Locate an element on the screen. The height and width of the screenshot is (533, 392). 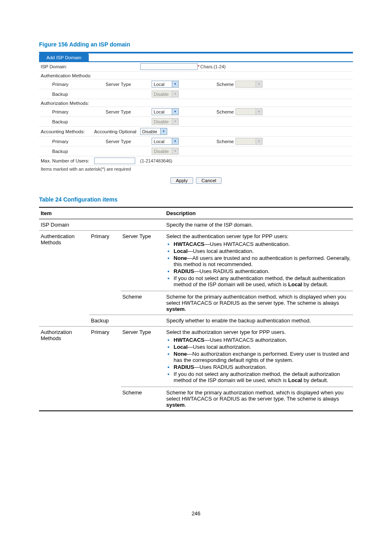
auth-primary-scheme-label: Scheme is located at coordinates (222, 84).